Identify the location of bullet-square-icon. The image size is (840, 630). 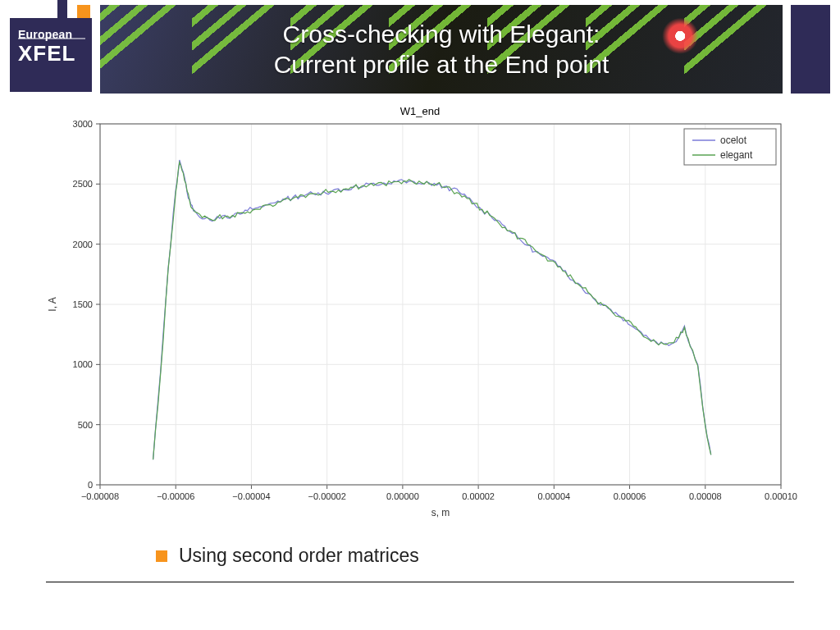
(162, 556).